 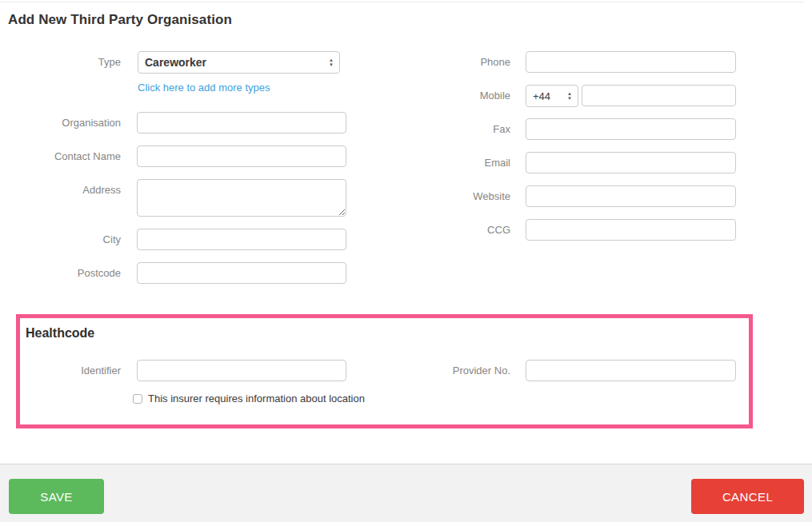 What do you see at coordinates (61, 123) in the screenshot?
I see `organisation-label: Organisation` at bounding box center [61, 123].